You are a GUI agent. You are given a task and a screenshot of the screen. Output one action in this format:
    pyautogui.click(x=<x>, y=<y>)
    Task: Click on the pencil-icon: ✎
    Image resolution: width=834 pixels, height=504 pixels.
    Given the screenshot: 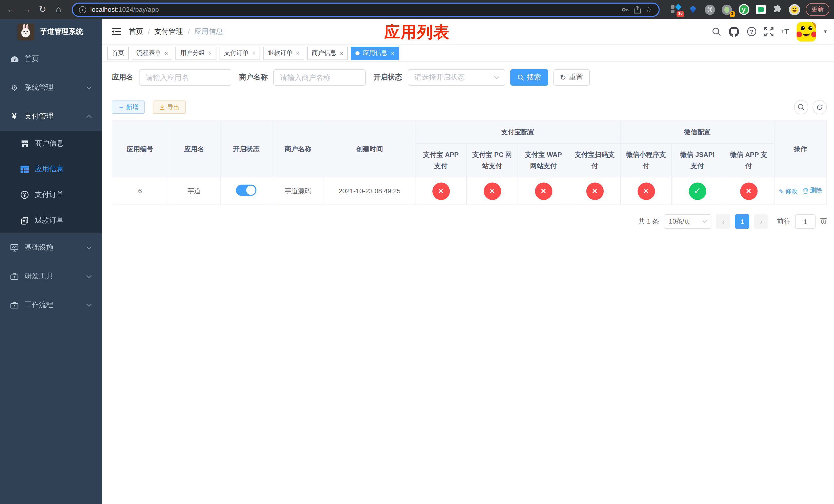 What is the action you would take?
    pyautogui.click(x=781, y=191)
    